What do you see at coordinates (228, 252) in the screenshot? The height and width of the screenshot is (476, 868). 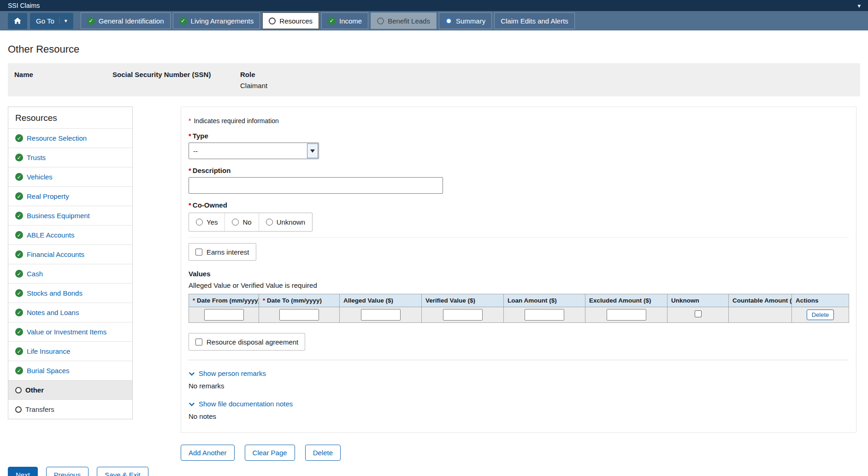 I see `earns-interest-label: Earns interest` at bounding box center [228, 252].